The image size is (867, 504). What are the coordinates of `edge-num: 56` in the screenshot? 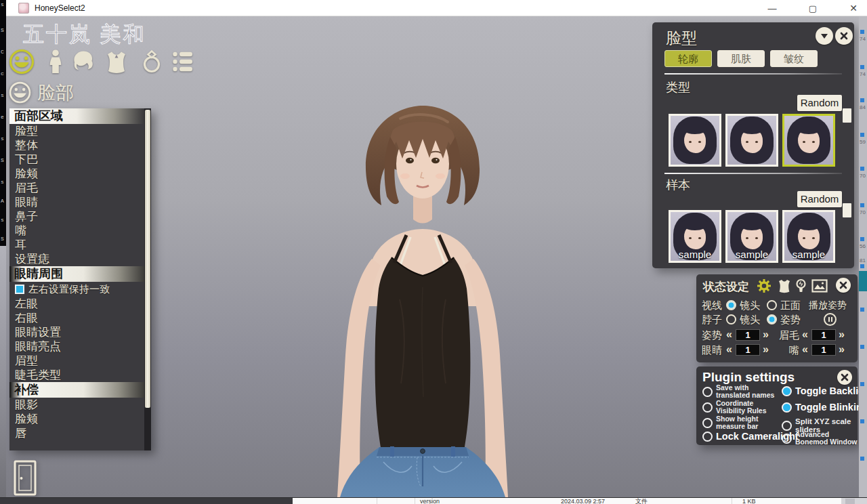 It's located at (863, 247).